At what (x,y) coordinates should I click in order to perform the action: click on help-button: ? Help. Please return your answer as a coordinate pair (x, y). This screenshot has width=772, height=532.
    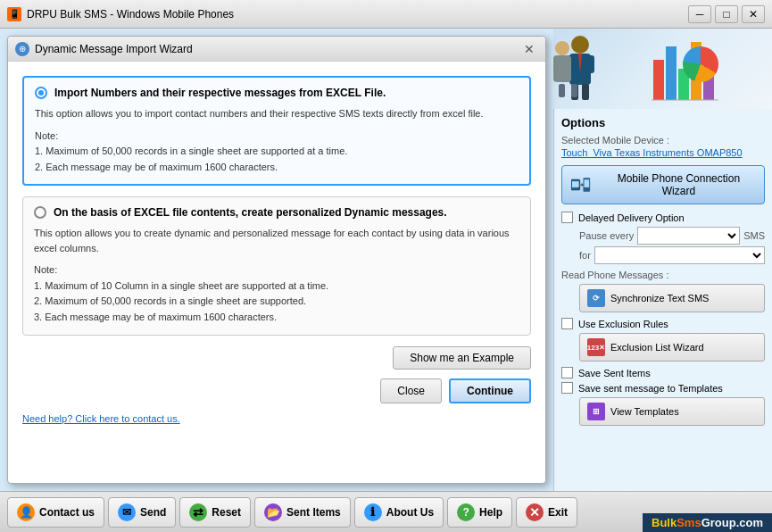
    Looking at the image, I should click on (480, 512).